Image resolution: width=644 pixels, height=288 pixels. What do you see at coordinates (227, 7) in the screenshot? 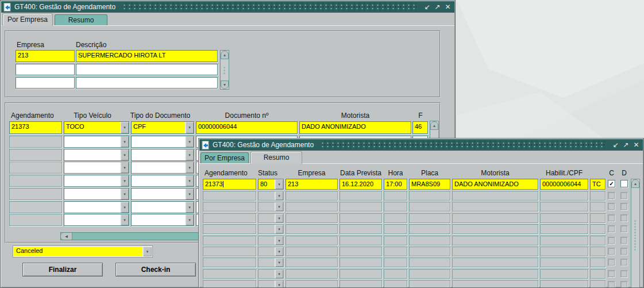
I see `back-titlebar: GT400: Gestão de Agendamento ↙ ↗ ✕` at bounding box center [227, 7].